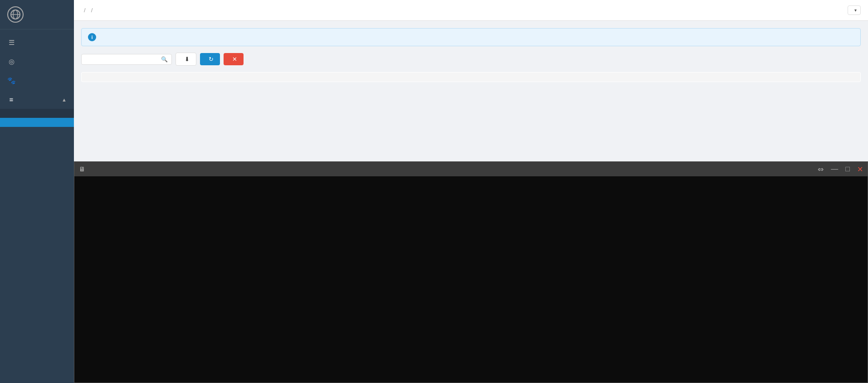 The width and height of the screenshot is (868, 383). What do you see at coordinates (471, 10) in the screenshot?
I see `topbar: / / ▾` at bounding box center [471, 10].